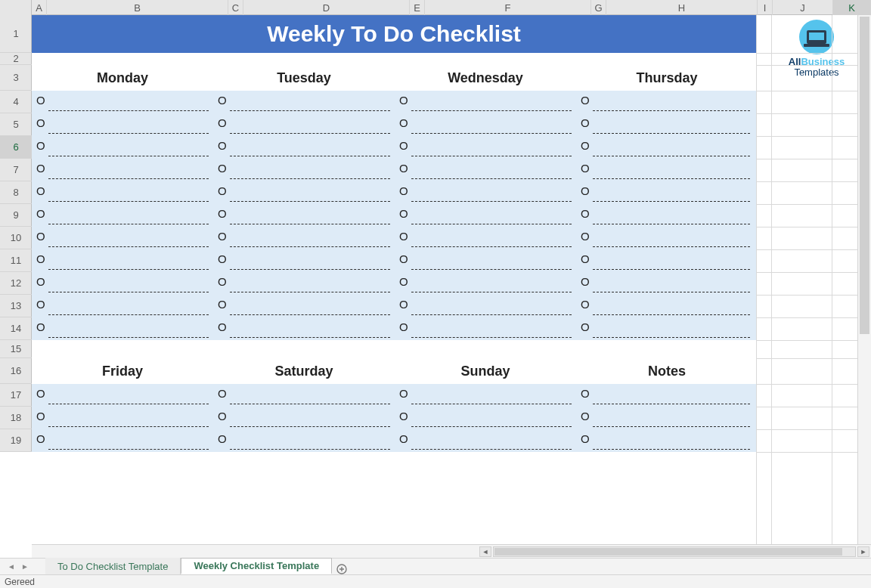 The width and height of the screenshot is (871, 588). What do you see at coordinates (11, 566) in the screenshot?
I see `tab-nav-first-icon: ◄` at bounding box center [11, 566].